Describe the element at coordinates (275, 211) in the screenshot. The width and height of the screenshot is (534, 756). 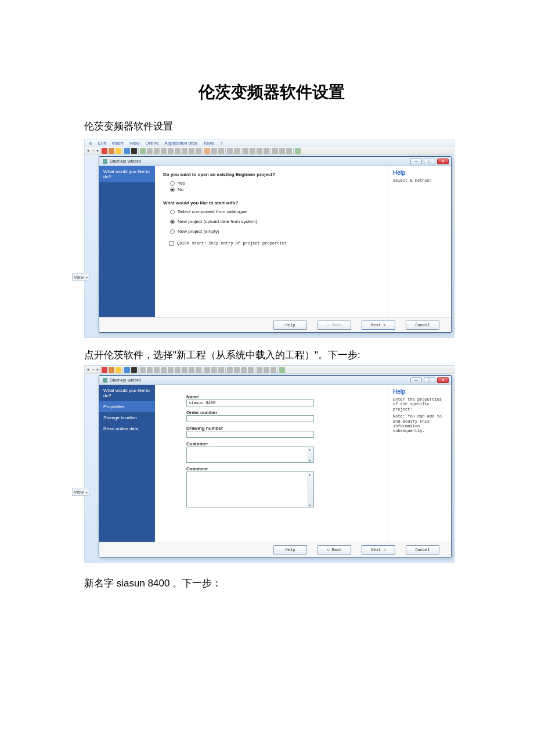
I see `radio-catalogue-row: Select component from catalogue` at that location.